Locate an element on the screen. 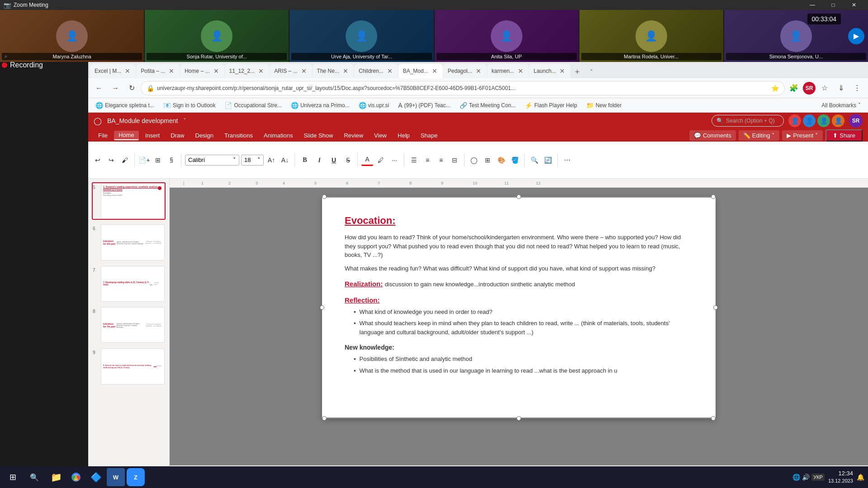 This screenshot has width=868, height=488. tab-pedagol-close: ✕ is located at coordinates (479, 71).